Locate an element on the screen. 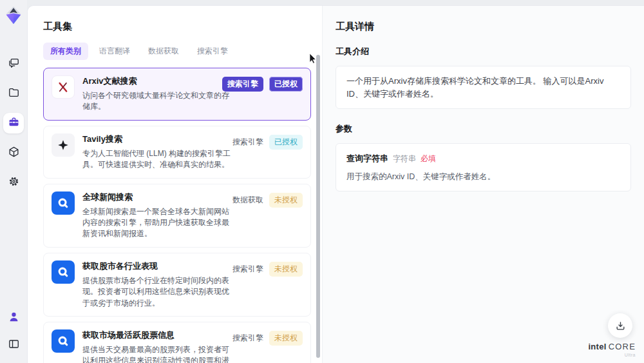  page-title: 工具集 is located at coordinates (177, 27).